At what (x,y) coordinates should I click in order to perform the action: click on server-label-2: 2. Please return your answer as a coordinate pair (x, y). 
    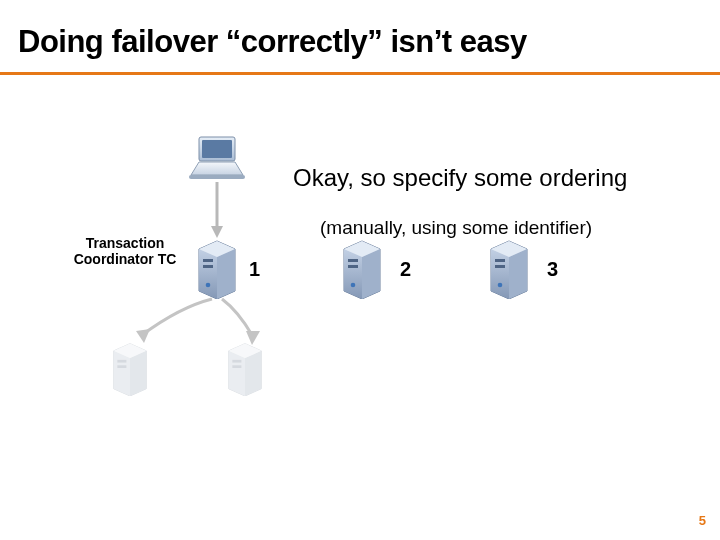
    Looking at the image, I should click on (406, 270).